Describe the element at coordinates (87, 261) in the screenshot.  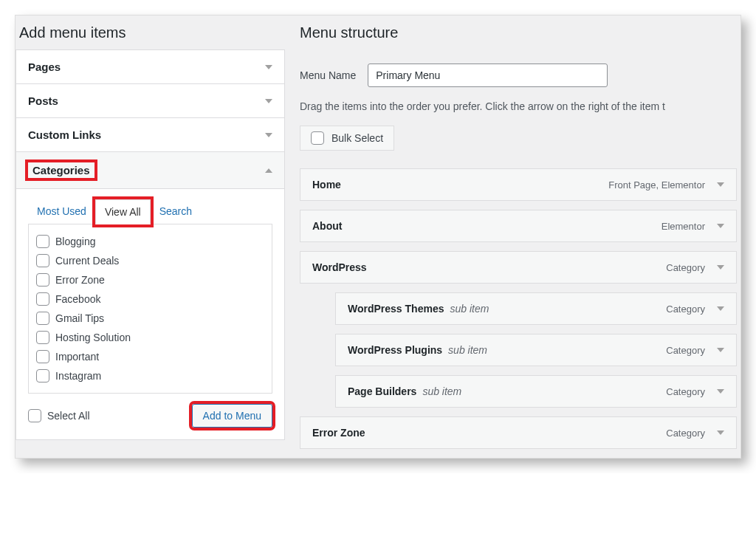
I see `category-label: Current Deals` at that location.